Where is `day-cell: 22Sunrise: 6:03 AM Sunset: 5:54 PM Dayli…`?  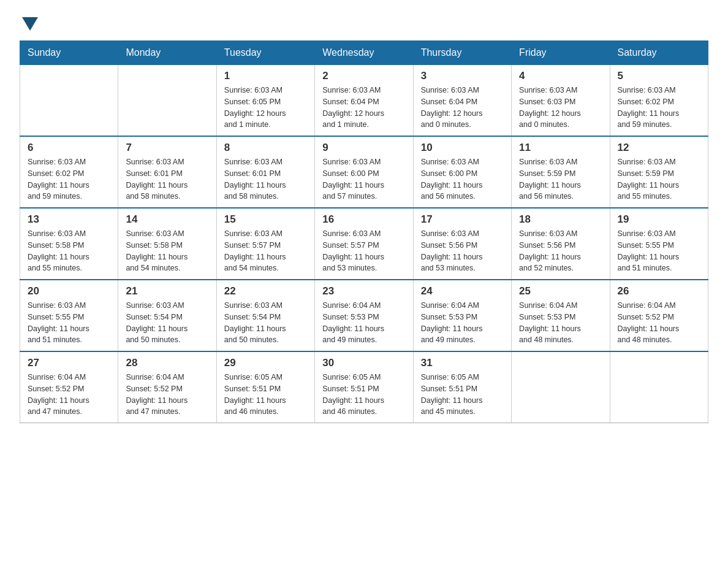 day-cell: 22Sunrise: 6:03 AM Sunset: 5:54 PM Dayli… is located at coordinates (265, 315).